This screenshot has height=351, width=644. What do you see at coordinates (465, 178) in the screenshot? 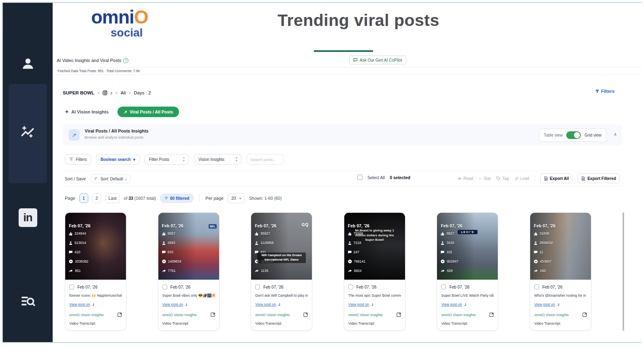
I see `read-action: Read` at bounding box center [465, 178].